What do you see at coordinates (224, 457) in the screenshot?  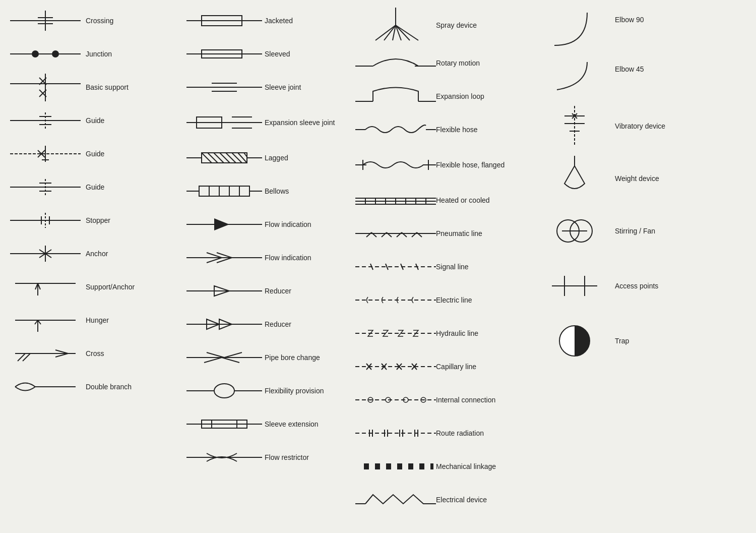 I see `symbol-flow-restrictor` at bounding box center [224, 457].